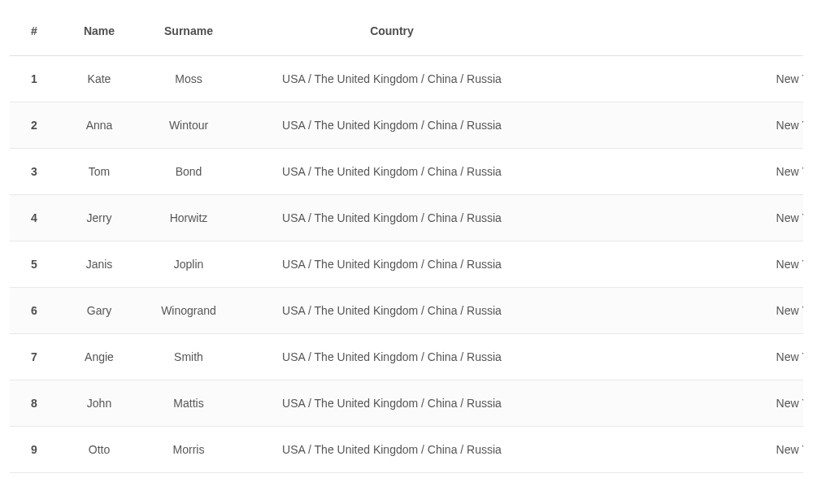 Image resolution: width=813 pixels, height=504 pixels. I want to click on cell-surname: Morris, so click(189, 450).